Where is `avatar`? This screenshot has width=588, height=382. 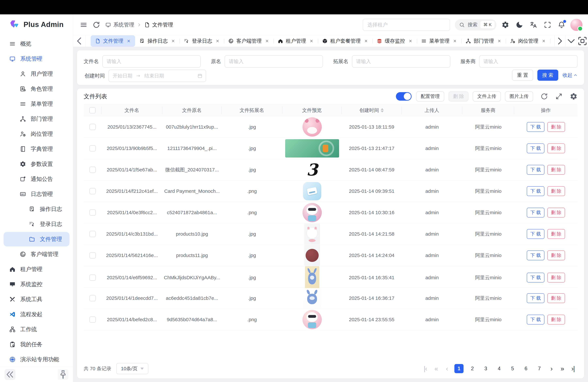 avatar is located at coordinates (577, 25).